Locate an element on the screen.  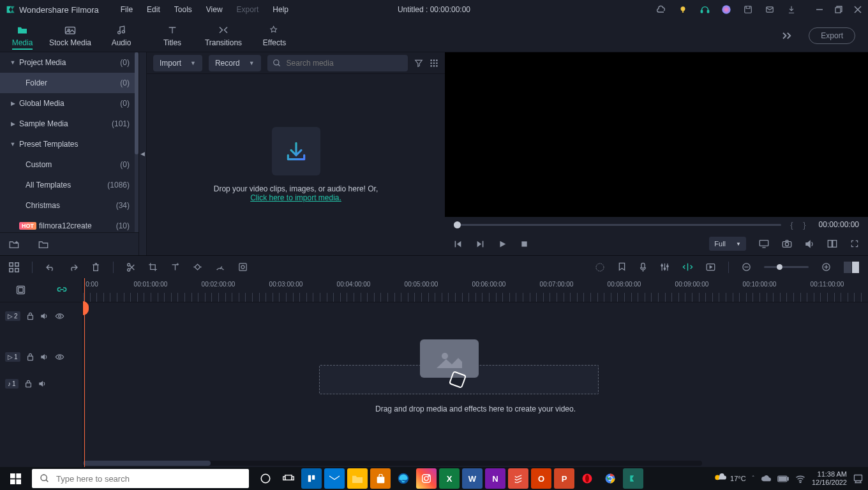
video-track-1-head: ▷1 is located at coordinates (41, 357).